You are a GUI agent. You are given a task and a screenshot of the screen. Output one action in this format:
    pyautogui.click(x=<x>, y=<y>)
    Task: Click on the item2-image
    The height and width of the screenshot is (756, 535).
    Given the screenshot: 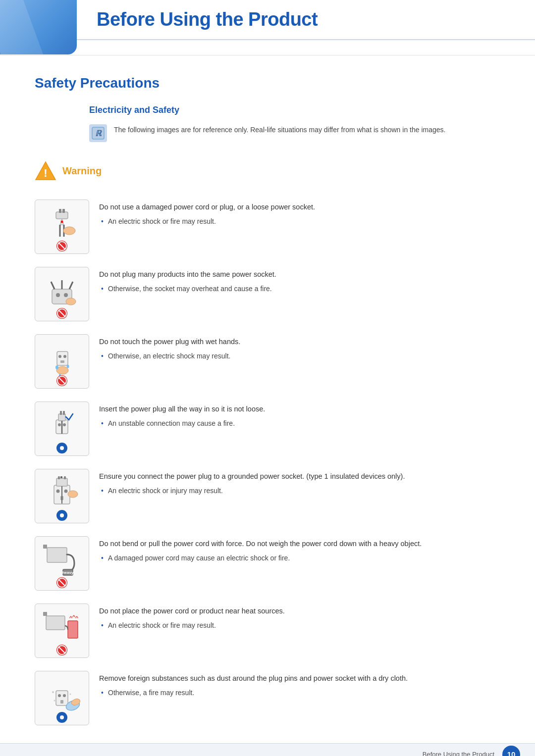 What is the action you would take?
    pyautogui.click(x=62, y=294)
    